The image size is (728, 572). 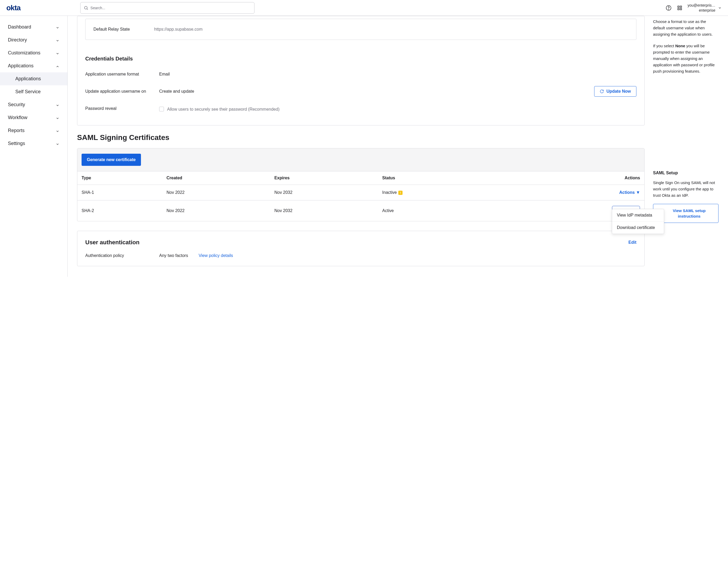 I want to click on edit-auth-button: Edit, so click(x=633, y=242).